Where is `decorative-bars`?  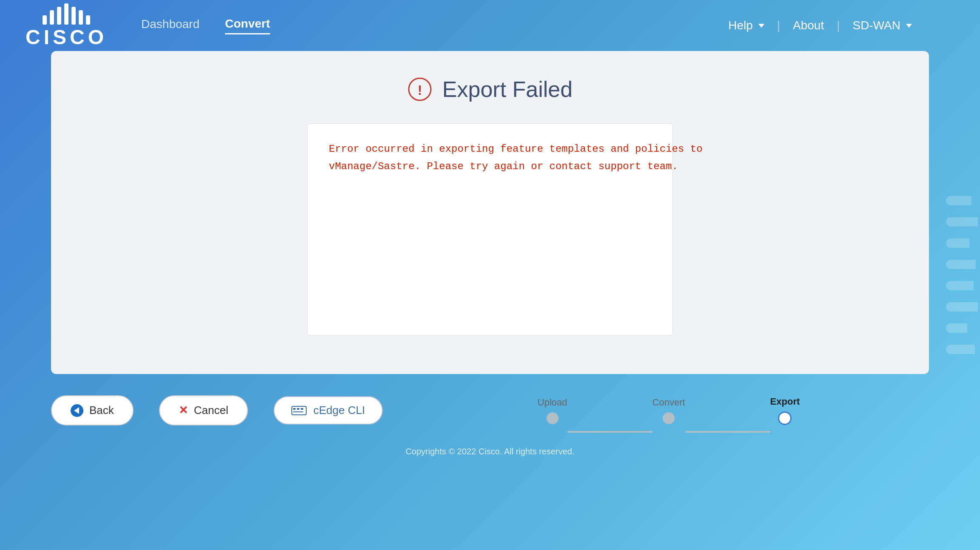
decorative-bars is located at coordinates (963, 275).